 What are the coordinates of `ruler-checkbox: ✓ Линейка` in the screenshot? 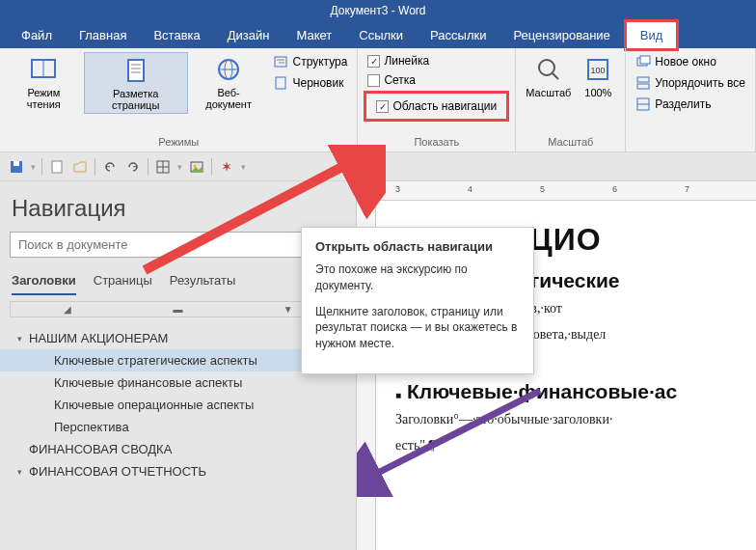 It's located at (436, 61).